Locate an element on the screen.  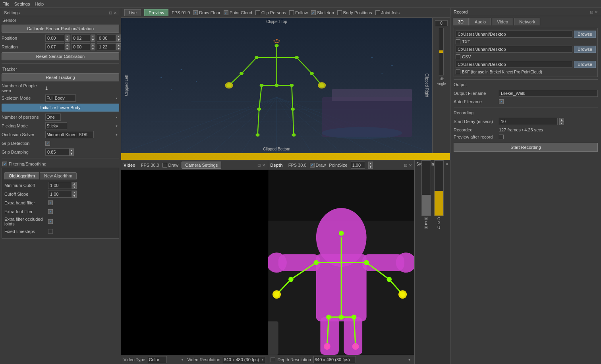
clip-persons-checkbox is located at coordinates (258, 13).